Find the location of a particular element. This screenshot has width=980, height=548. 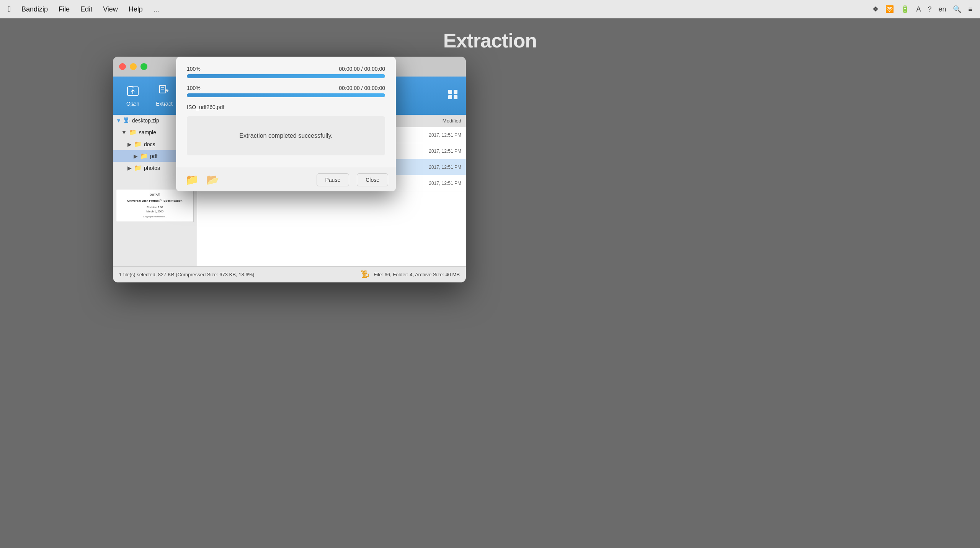

page-title: Extraction is located at coordinates (490, 41).